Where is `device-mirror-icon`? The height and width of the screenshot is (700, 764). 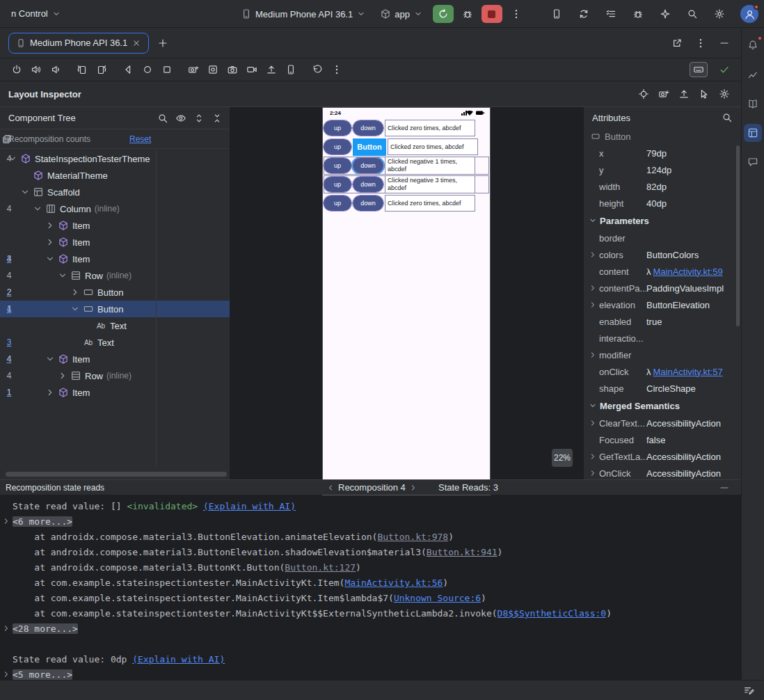
device-mirror-icon is located at coordinates (557, 14).